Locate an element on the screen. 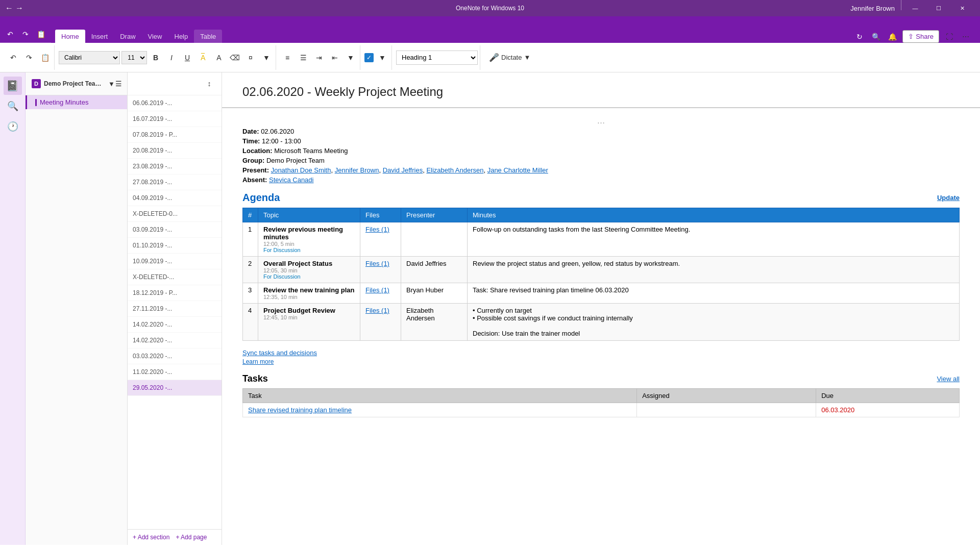 Image resolution: width=980 pixels, height=550 pixels. present-person-1: Jennifer Brown is located at coordinates (357, 170).